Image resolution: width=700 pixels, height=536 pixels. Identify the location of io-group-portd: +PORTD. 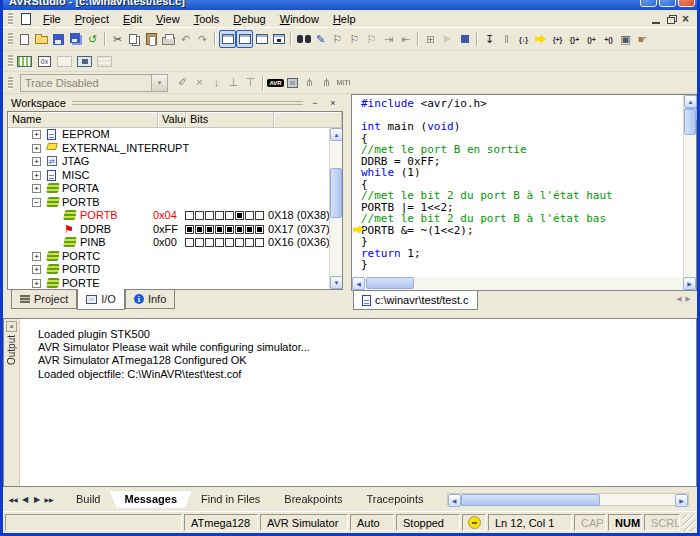
(168, 270).